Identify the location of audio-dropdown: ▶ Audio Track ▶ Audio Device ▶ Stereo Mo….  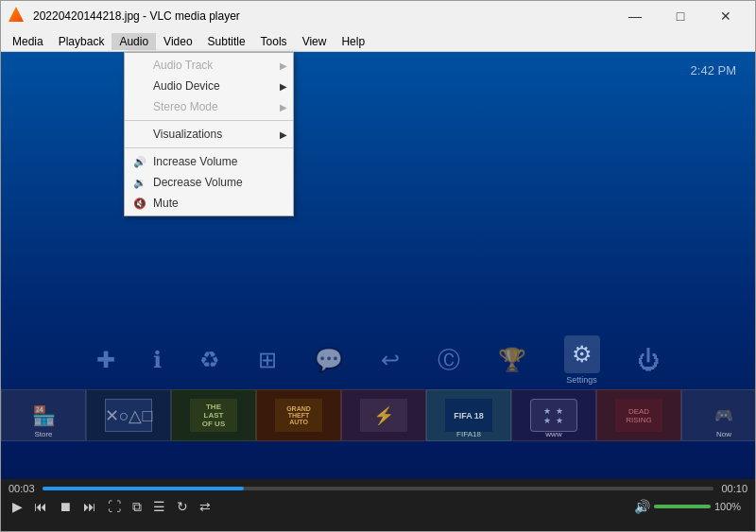
(209, 134).